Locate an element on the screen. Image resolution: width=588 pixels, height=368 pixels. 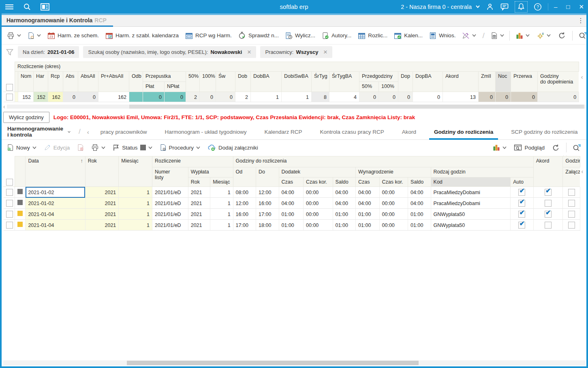
cell-noc: 0 is located at coordinates (503, 97).